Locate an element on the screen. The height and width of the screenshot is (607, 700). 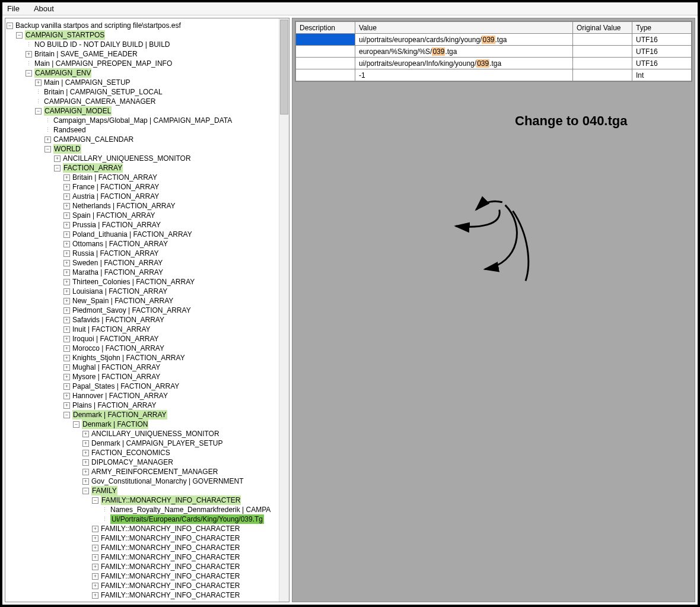
tree-node: +Mysore | FACTION_ARRAY is located at coordinates (147, 377).